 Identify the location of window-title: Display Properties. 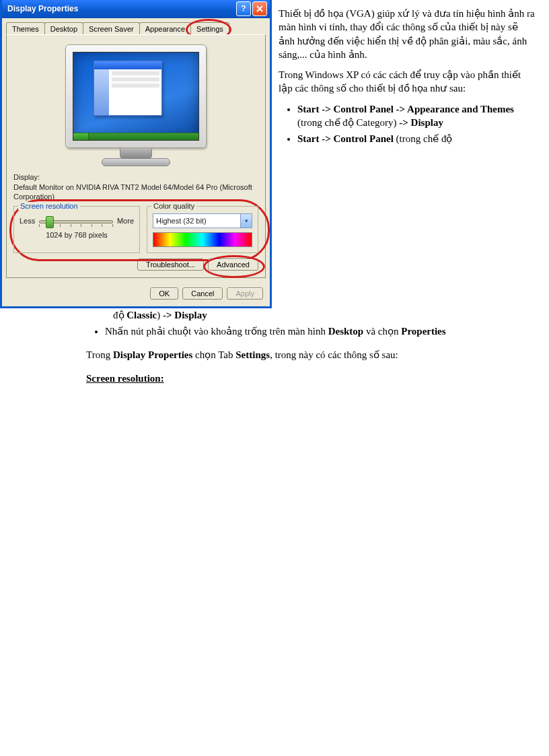
(121, 9).